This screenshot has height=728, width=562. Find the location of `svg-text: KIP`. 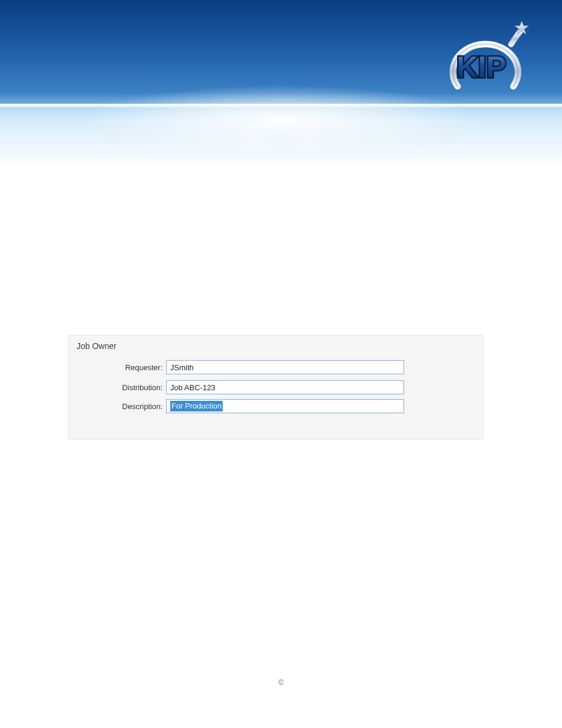

svg-text: KIP is located at coordinates (481, 67).